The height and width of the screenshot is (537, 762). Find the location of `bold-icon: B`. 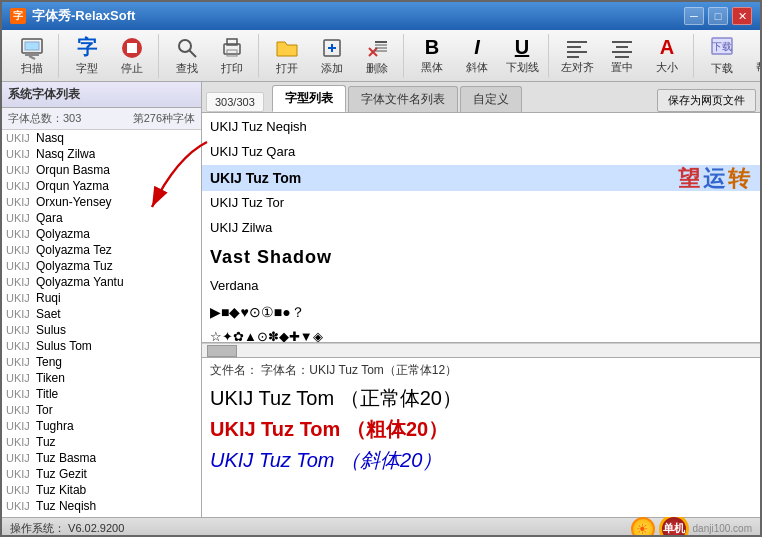

bold-icon: B is located at coordinates (432, 48).